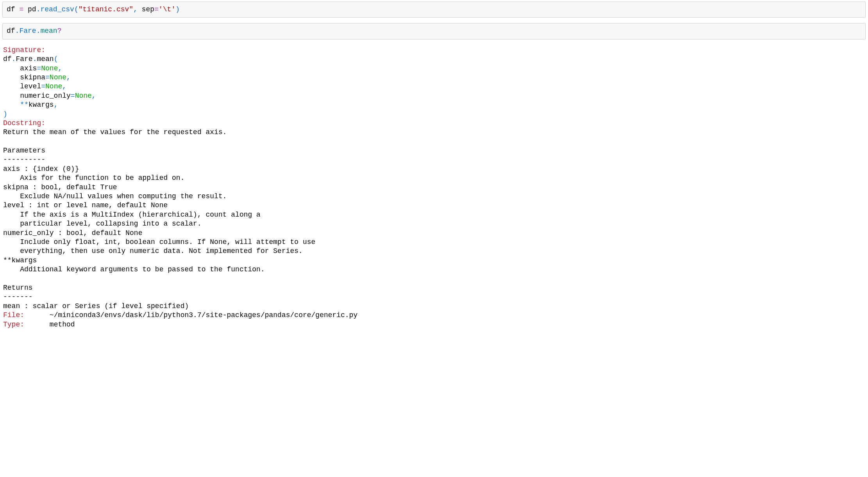 Image resolution: width=868 pixels, height=477 pixels. I want to click on code-token: ?, so click(59, 31).